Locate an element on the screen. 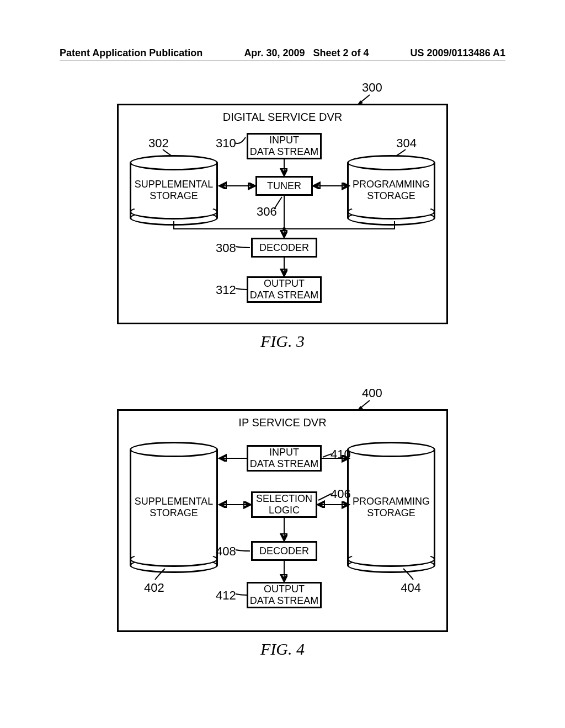 This screenshot has height=728, width=565. tuner-block: TUNER is located at coordinates (284, 186).